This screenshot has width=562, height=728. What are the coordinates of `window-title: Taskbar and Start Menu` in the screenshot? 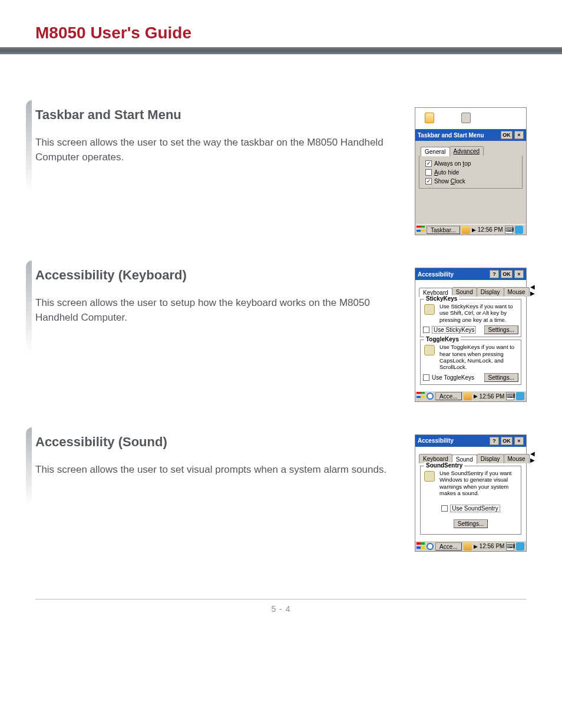 It's located at (458, 136).